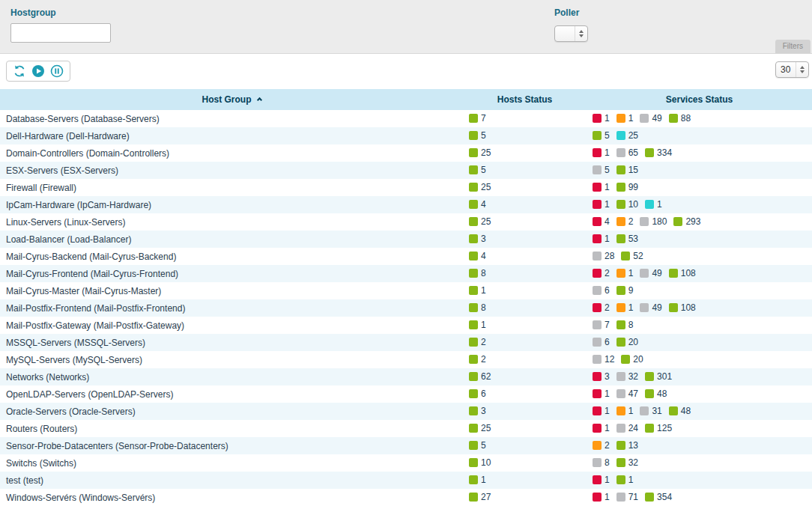 This screenshot has width=812, height=512. I want to click on status-badge-ok: 125, so click(658, 428).